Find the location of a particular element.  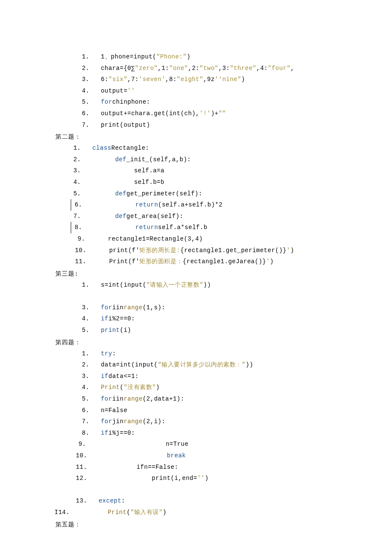

code-token: n=False is located at coordinates (114, 410).